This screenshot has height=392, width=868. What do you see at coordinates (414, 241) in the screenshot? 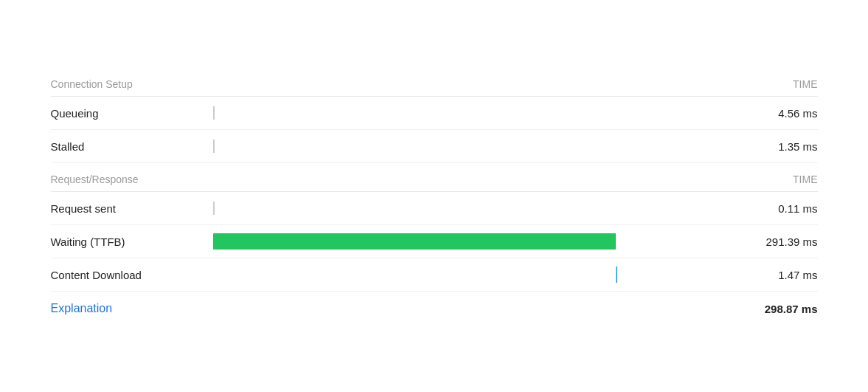
I see `ttfb-green-bar` at bounding box center [414, 241].